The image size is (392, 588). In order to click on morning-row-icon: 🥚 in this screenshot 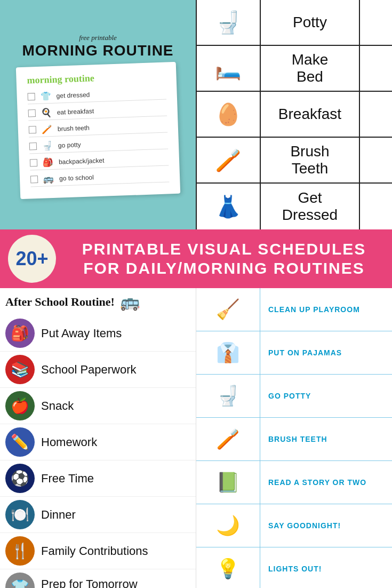, I will do `click(229, 114)`.